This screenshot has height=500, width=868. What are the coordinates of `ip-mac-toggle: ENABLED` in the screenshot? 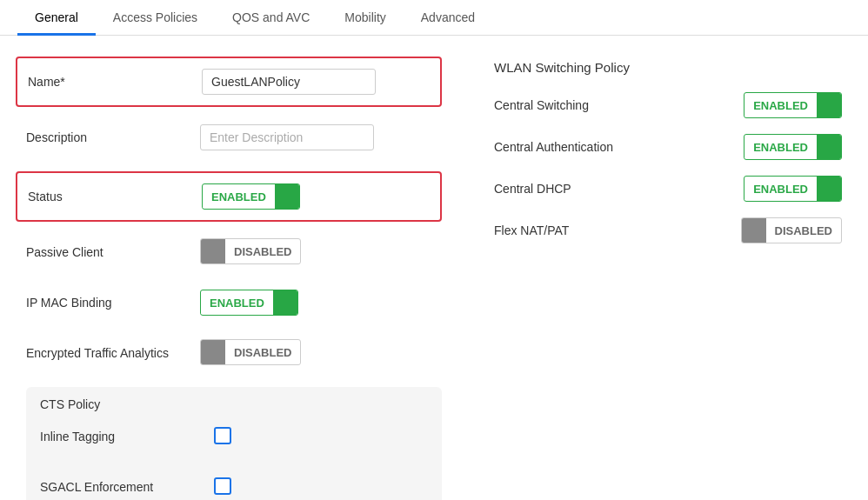 It's located at (249, 303).